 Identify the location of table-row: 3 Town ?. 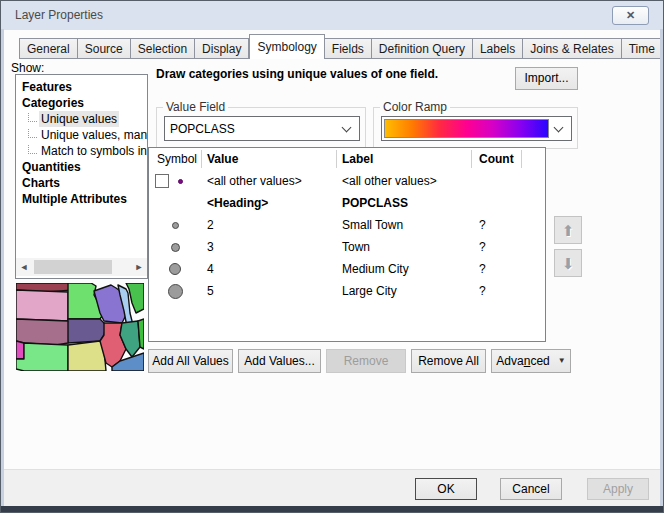
(347, 247).